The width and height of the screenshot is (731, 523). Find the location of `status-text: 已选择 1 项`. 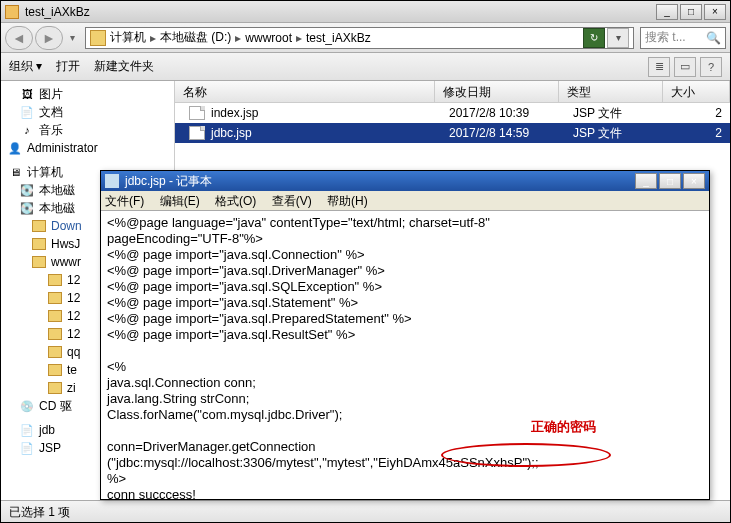

status-text: 已选择 1 项 is located at coordinates (40, 512).